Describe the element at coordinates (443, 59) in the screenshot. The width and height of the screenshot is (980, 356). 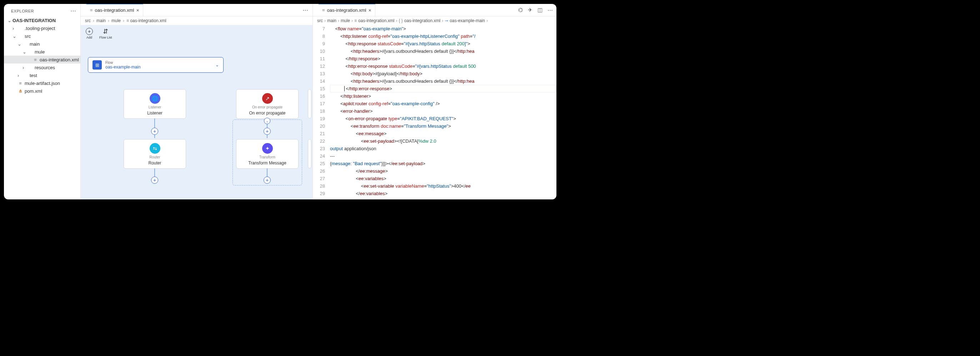
I see `code-line: </http:response>` at that location.